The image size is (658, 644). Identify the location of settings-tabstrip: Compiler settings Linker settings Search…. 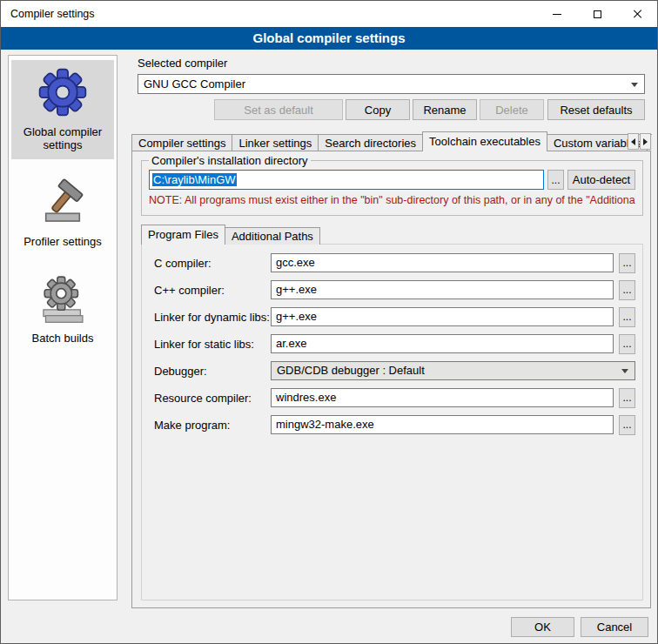
(392, 141).